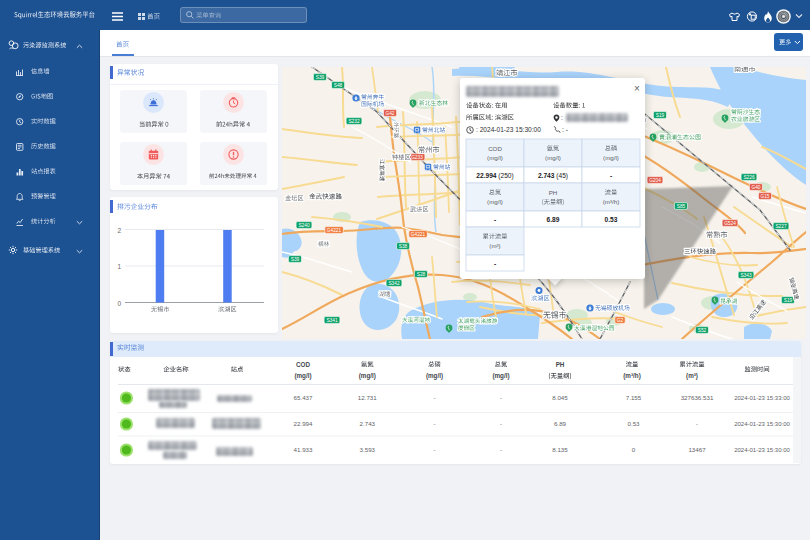  Describe the element at coordinates (634, 398) in the screenshot. I see `svg-text: 7.155` at that location.